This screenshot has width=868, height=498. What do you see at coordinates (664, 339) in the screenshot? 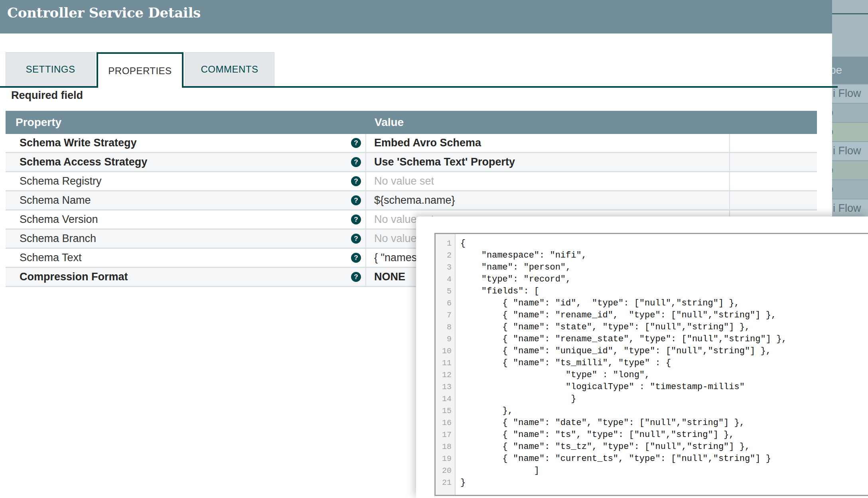
I see `code-line: { "name": "rename_state", "type": ["null…` at bounding box center [664, 339].